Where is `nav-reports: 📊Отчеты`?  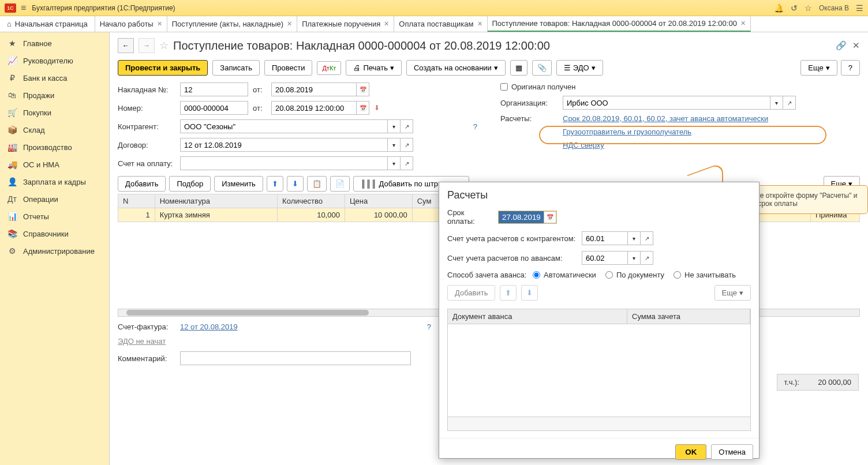
nav-reports: 📊Отчеты is located at coordinates (54, 216).